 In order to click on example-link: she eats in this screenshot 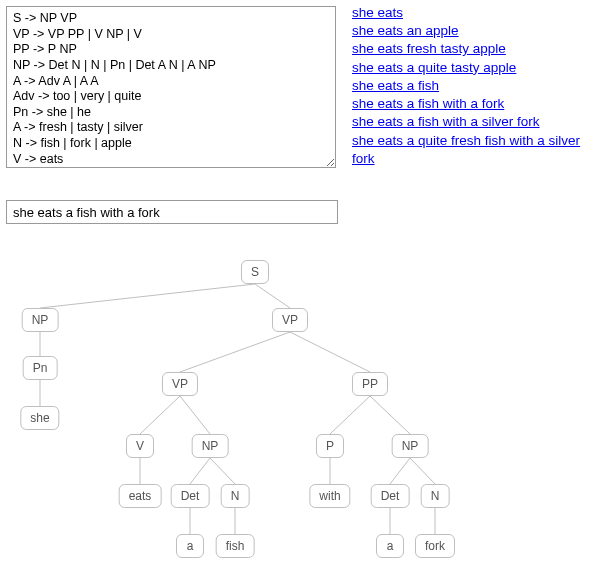, I will do `click(472, 13)`.